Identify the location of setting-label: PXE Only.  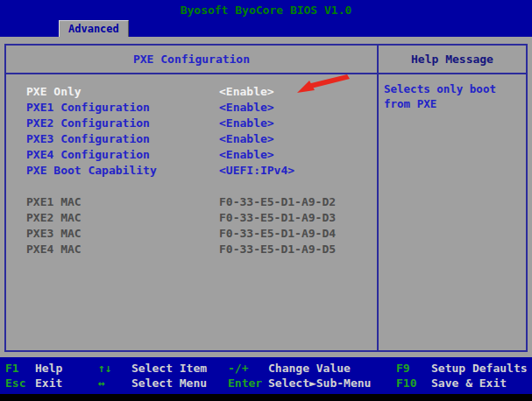
(123, 92).